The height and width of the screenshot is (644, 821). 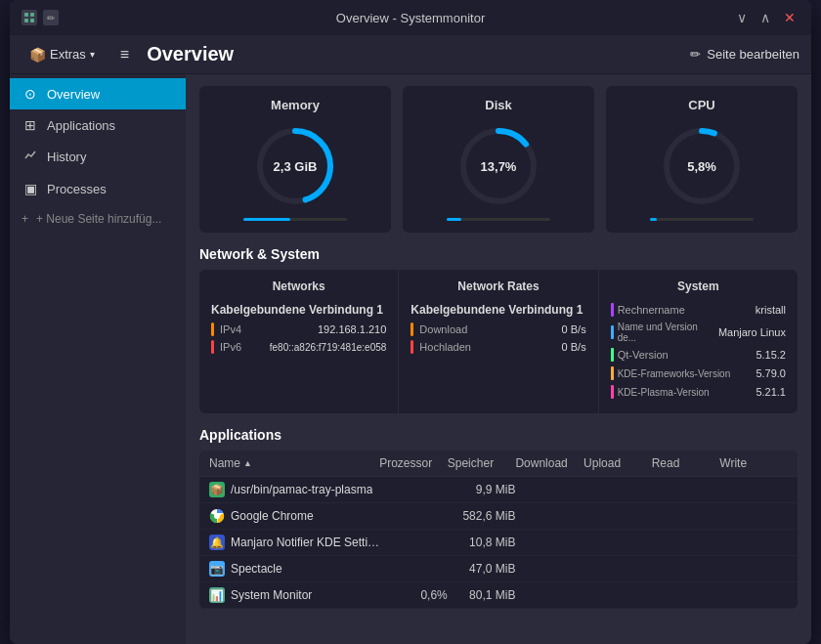 I want to click on system-col-title: System, so click(x=698, y=286).